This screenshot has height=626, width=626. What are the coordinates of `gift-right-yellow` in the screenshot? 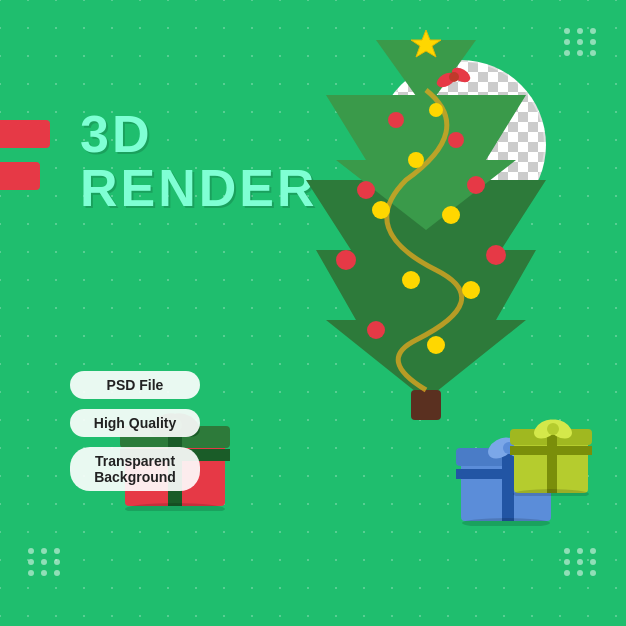 It's located at (551, 454).